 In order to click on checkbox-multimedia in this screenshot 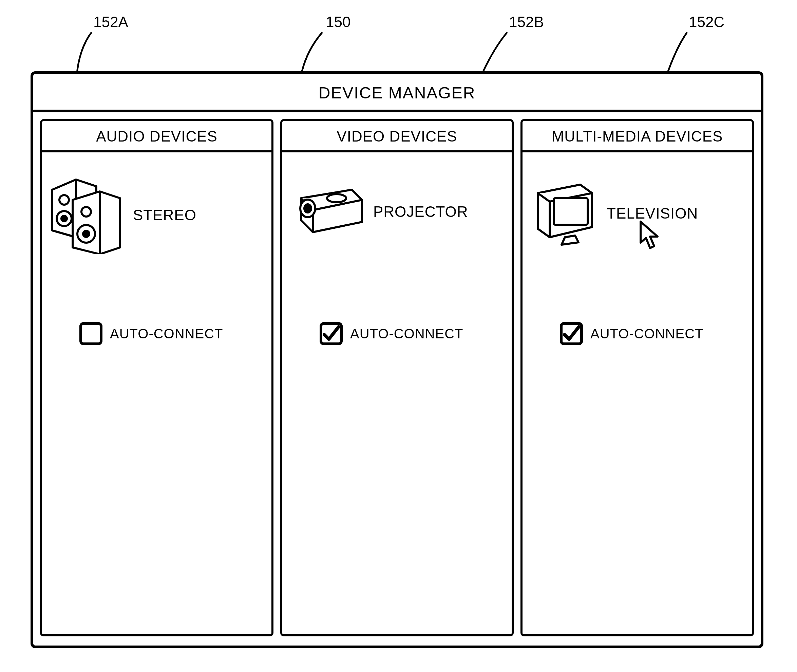, I will do `click(571, 334)`.